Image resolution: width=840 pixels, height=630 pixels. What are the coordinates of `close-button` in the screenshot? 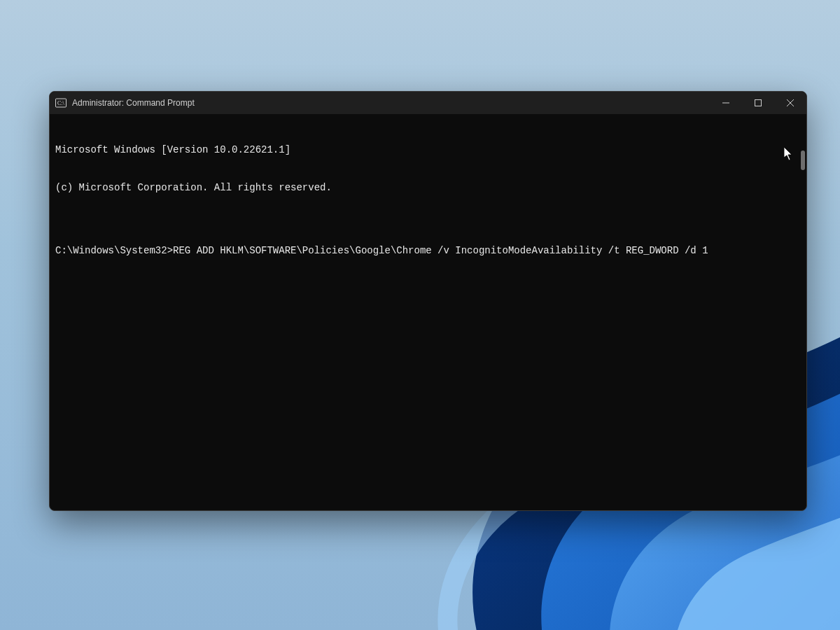 It's located at (790, 103).